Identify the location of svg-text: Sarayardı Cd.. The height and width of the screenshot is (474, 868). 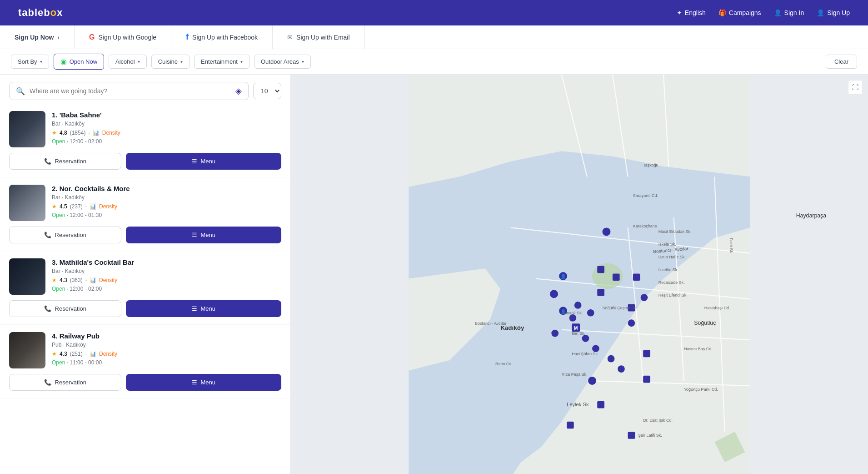
(645, 196).